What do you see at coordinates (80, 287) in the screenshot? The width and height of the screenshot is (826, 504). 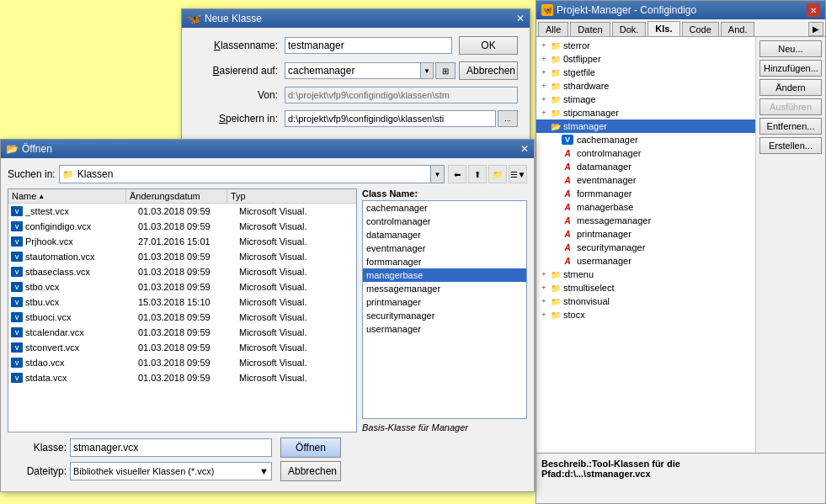 I see `file-name: stbo.vcx` at bounding box center [80, 287].